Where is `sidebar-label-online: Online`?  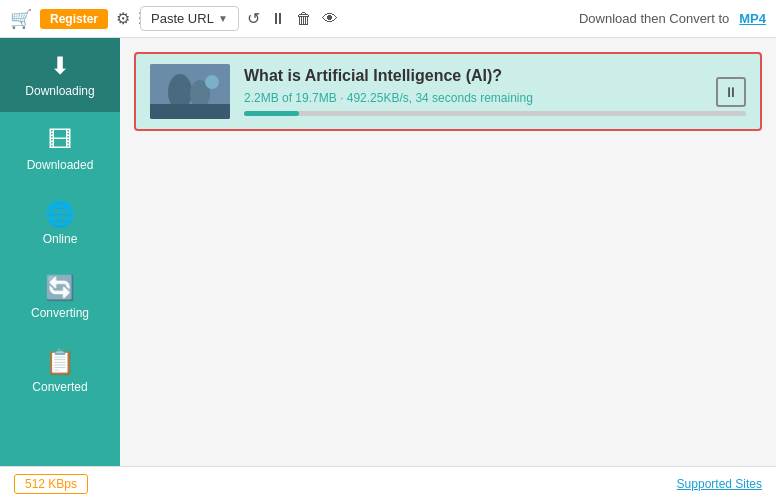 sidebar-label-online: Online is located at coordinates (60, 239).